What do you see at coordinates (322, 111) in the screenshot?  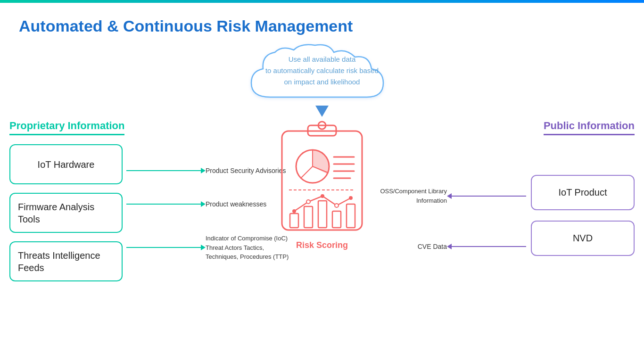 I see `down-arrow` at bounding box center [322, 111].